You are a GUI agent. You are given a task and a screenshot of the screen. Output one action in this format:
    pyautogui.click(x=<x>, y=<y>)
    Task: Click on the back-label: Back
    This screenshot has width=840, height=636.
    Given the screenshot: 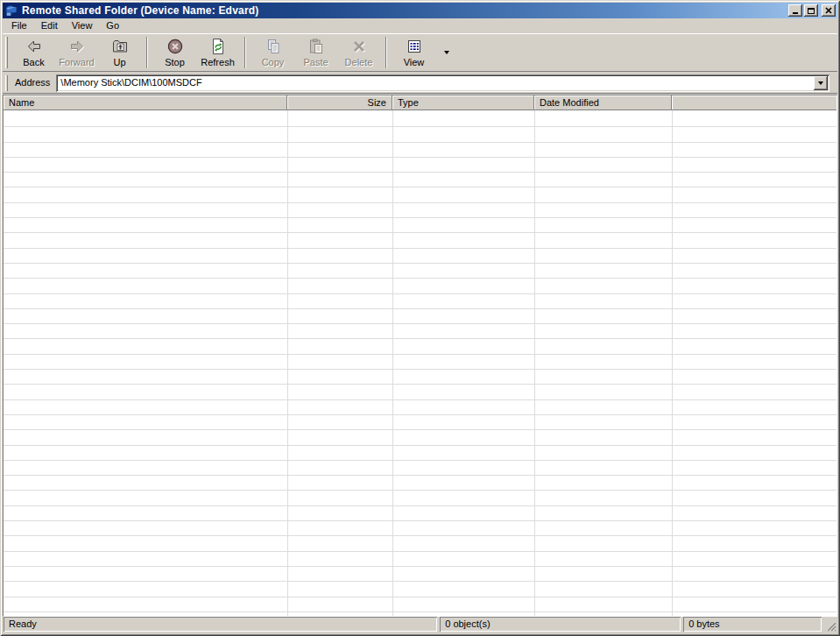 What is the action you would take?
    pyautogui.click(x=33, y=62)
    